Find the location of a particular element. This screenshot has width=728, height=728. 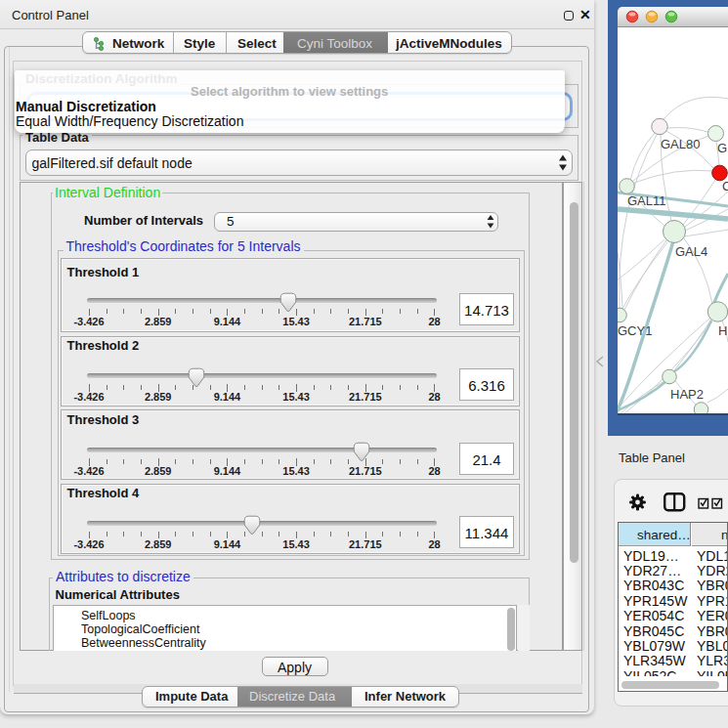

svg-text: G. is located at coordinates (723, 149).